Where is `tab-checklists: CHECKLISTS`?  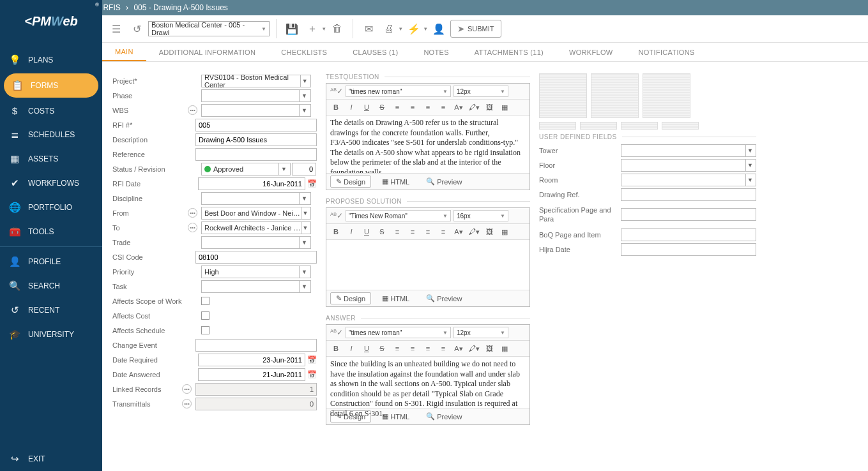
tab-checklists: CHECKLISTS is located at coordinates (304, 52).